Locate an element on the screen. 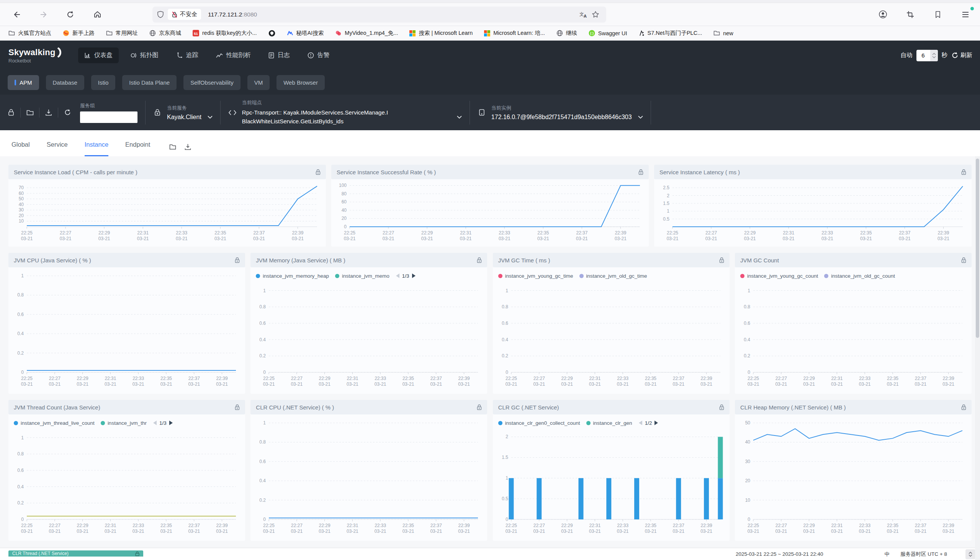  legend-item: instance_clr_gen0_collect_count is located at coordinates (539, 423).